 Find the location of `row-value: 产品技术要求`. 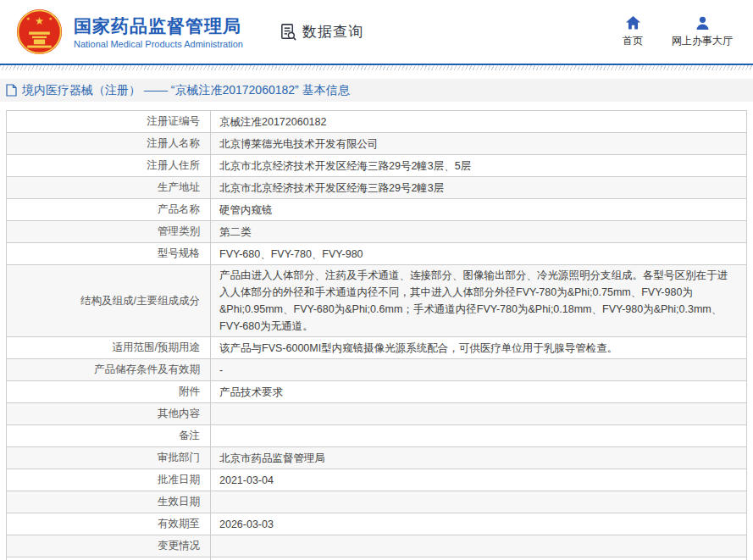

row-value: 产品技术要求 is located at coordinates (479, 391).